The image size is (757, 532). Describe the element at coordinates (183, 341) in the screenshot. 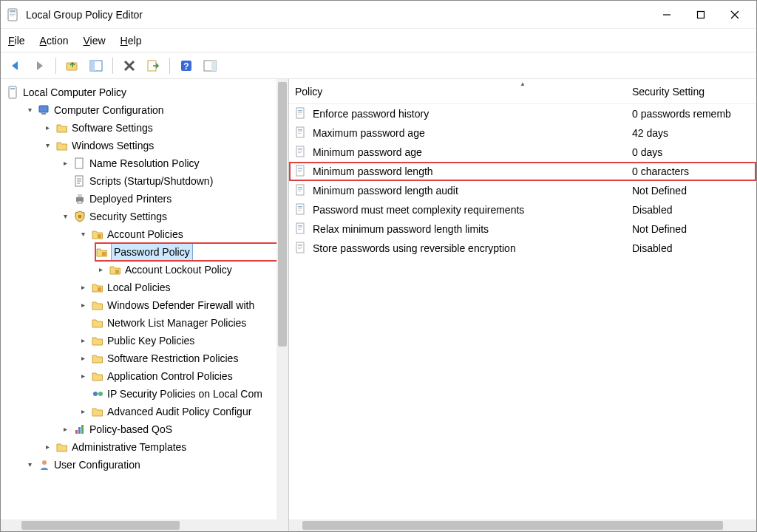

I see `tree-pk: ▸Public Key Policies` at that location.